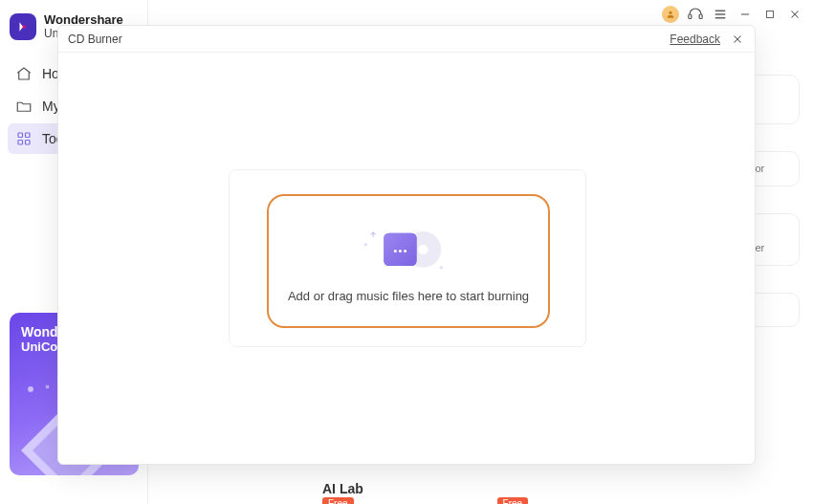 This screenshot has width=813, height=504. What do you see at coordinates (23, 27) in the screenshot?
I see `logo-icon` at bounding box center [23, 27].